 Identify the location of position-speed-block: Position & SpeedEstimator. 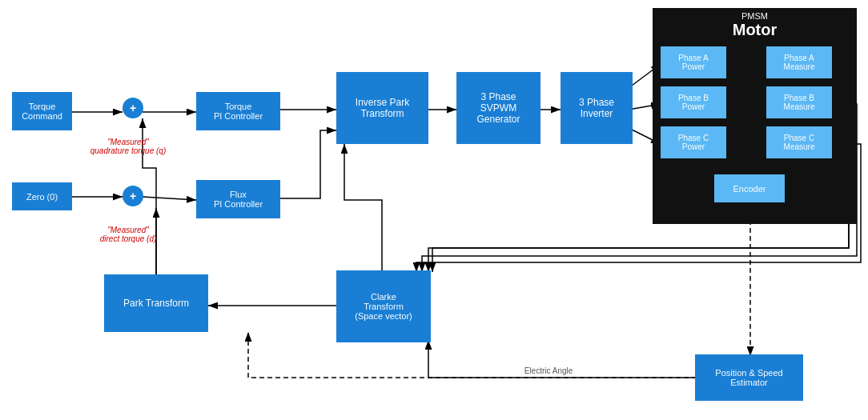
(749, 378).